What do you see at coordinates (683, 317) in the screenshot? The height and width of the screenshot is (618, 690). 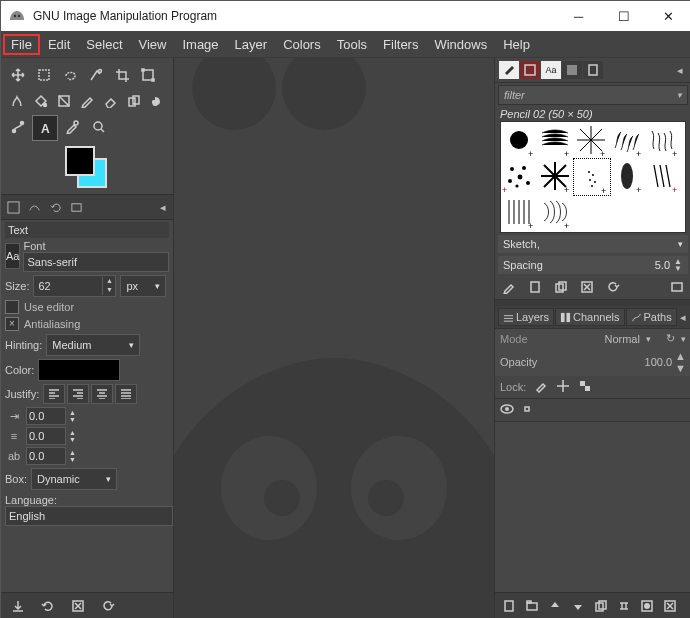 I see `layers-menu: ◂` at bounding box center [683, 317].